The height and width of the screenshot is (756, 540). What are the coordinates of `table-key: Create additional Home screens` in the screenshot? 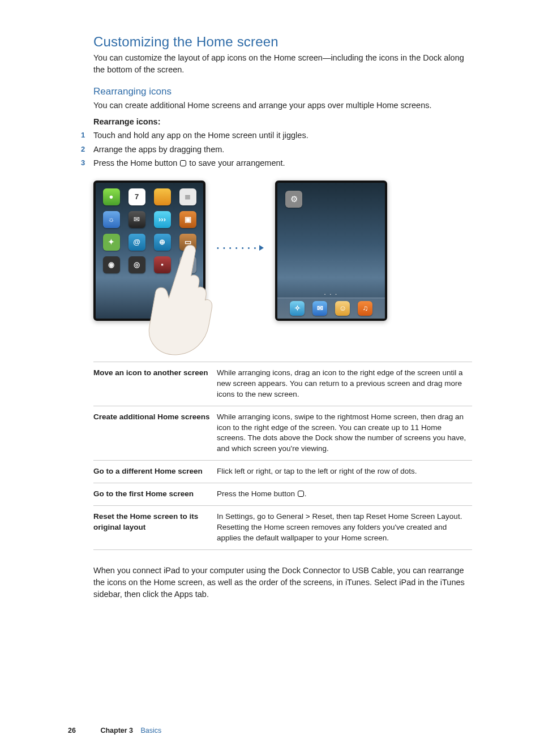 It's located at (155, 433).